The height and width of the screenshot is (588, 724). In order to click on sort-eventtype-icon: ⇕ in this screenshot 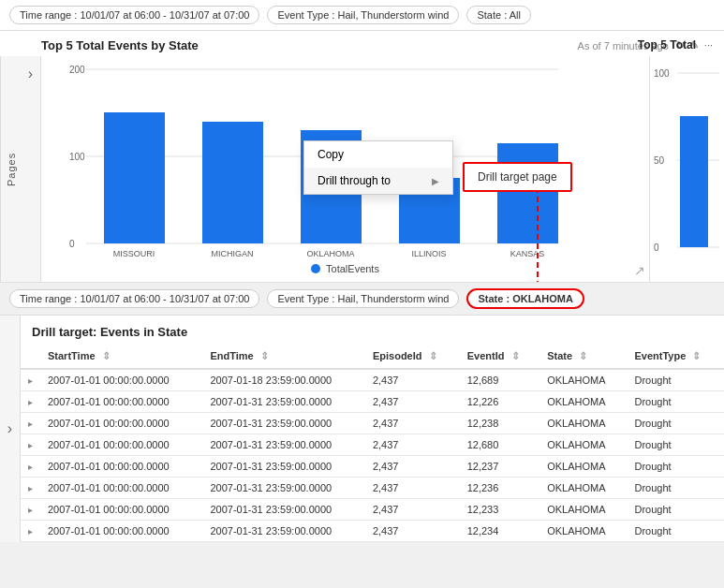, I will do `click(697, 356)`.